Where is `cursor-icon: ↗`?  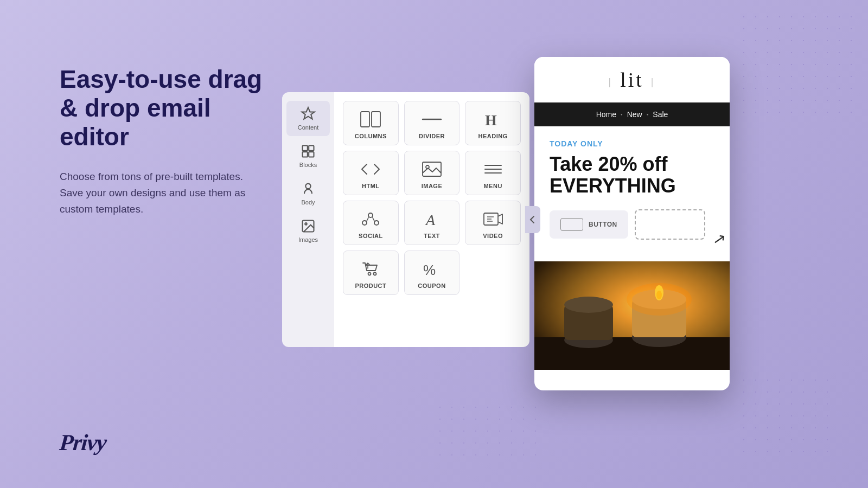
cursor-icon: ↗ is located at coordinates (719, 239).